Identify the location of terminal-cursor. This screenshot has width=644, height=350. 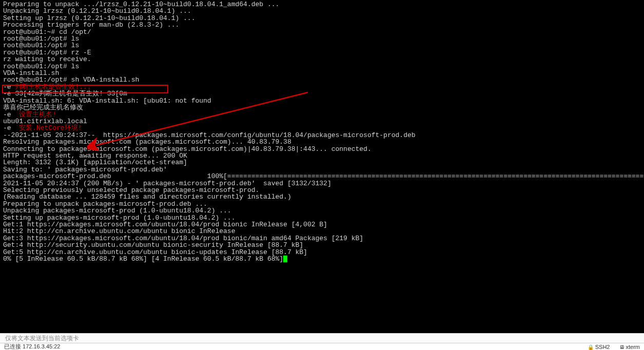
(285, 259).